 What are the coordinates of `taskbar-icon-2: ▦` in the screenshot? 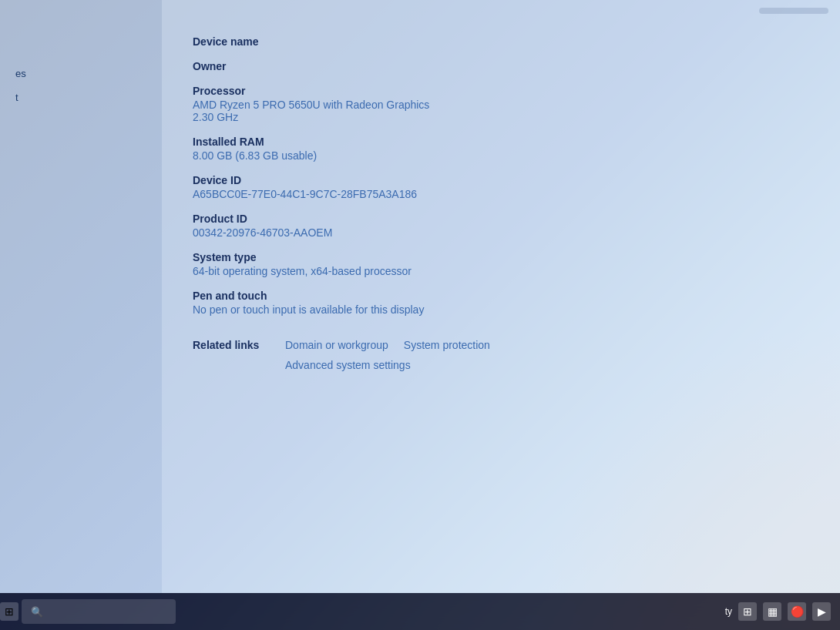 It's located at (772, 612).